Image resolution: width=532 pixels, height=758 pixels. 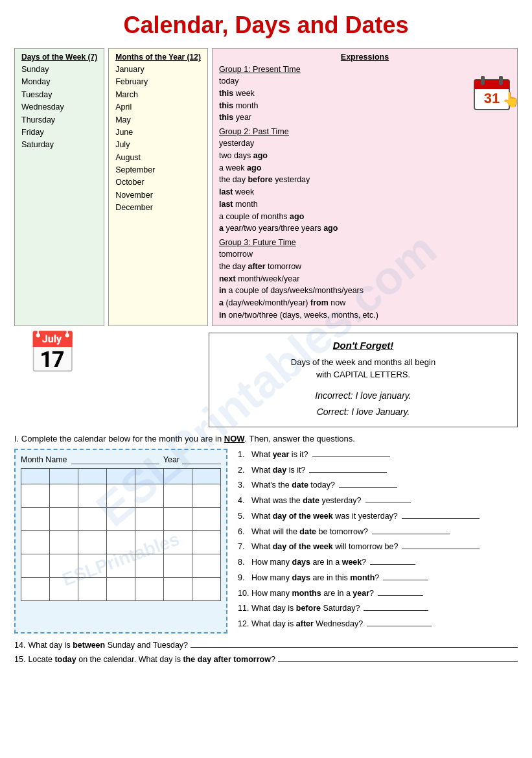 I want to click on bq14-line, so click(x=354, y=643).